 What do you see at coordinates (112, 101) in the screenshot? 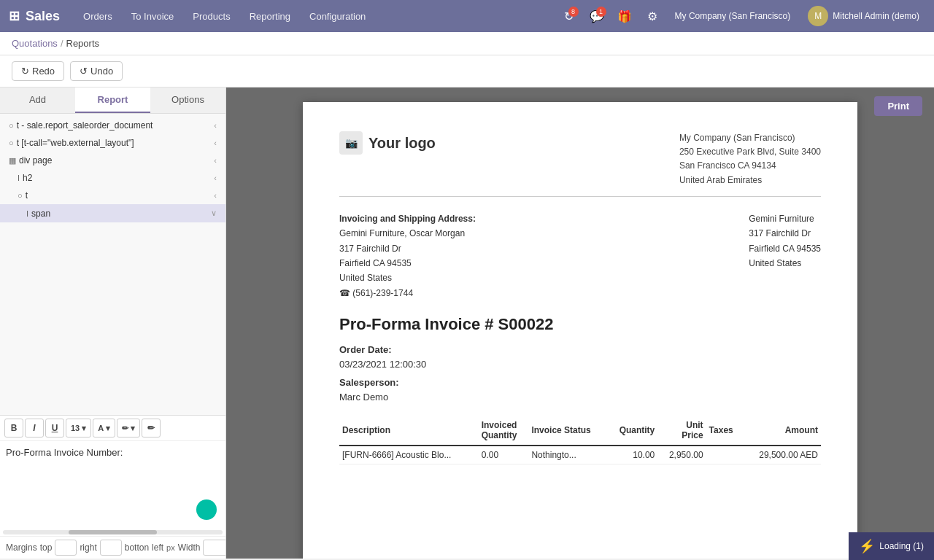
I see `tab-report: Report` at bounding box center [112, 101].